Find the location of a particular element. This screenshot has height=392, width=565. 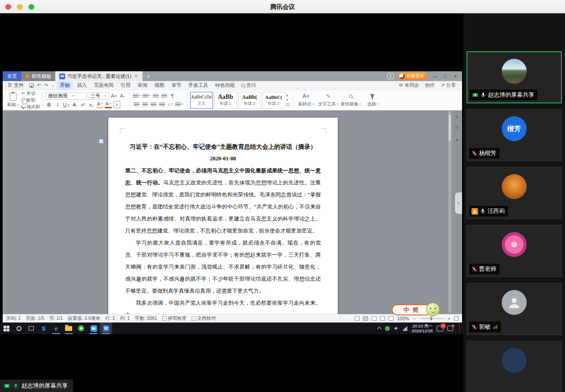

style-heading3: AaBbC( 标题 3 is located at coordinates (274, 100).